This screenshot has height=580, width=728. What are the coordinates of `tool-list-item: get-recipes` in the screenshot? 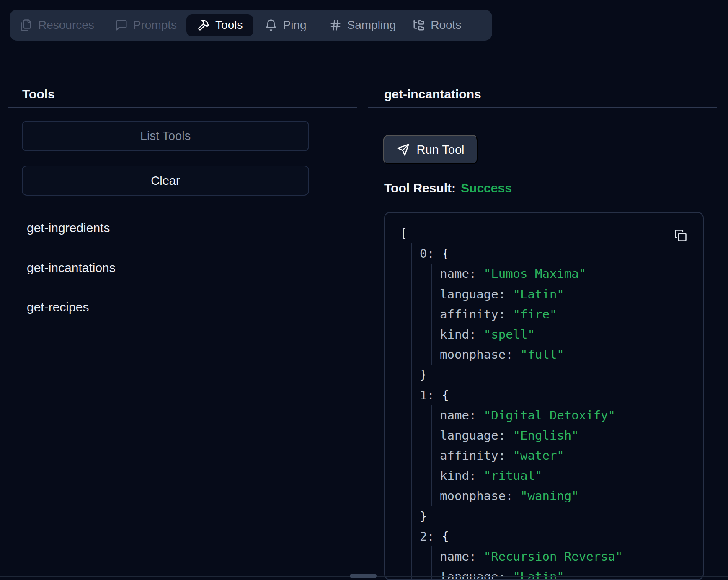 It's located at (58, 307).